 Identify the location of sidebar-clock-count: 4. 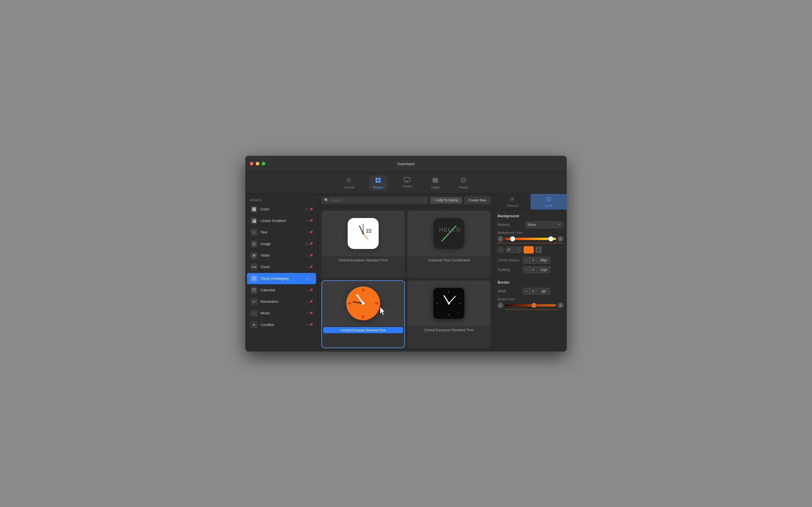
(307, 267).